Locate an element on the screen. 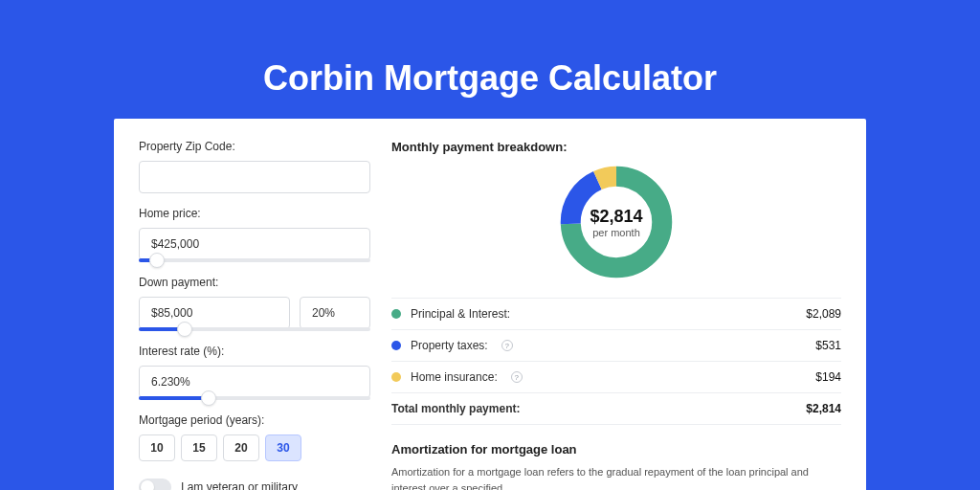 This screenshot has width=980, height=490. legend-total-value: $2,814 is located at coordinates (823, 409).